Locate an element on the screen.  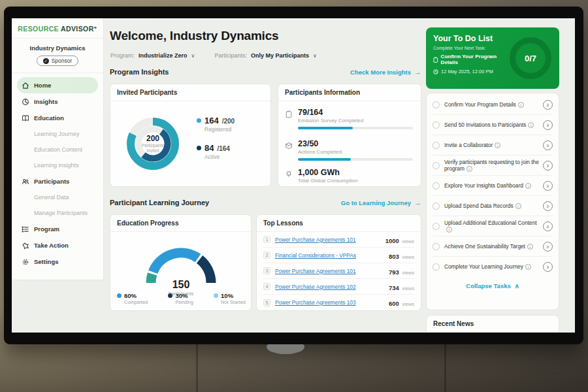
task-row: Explore Your Insights Dashboardi › is located at coordinates (493, 186).